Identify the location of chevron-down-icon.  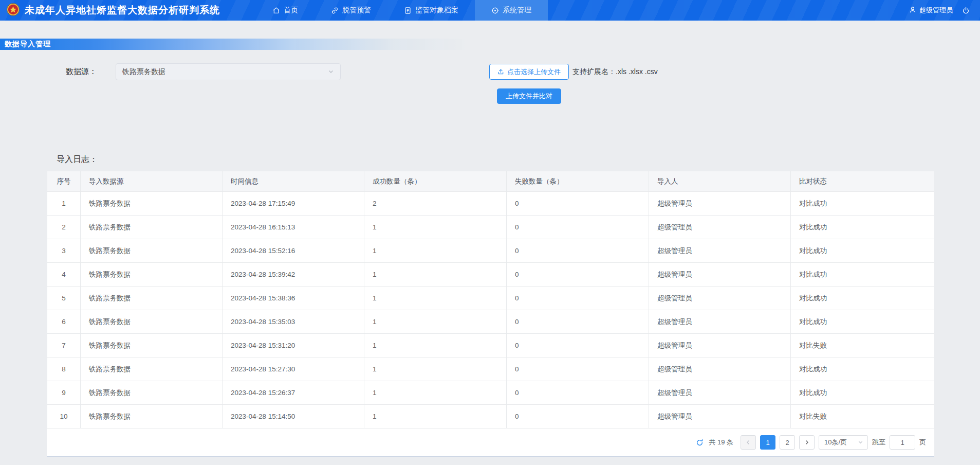
(860, 442).